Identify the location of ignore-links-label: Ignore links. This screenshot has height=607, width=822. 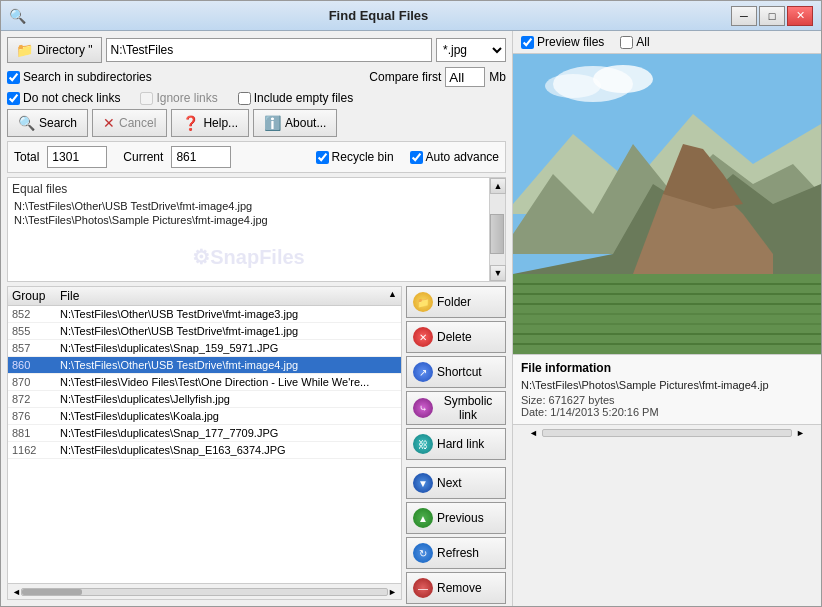
(178, 98).